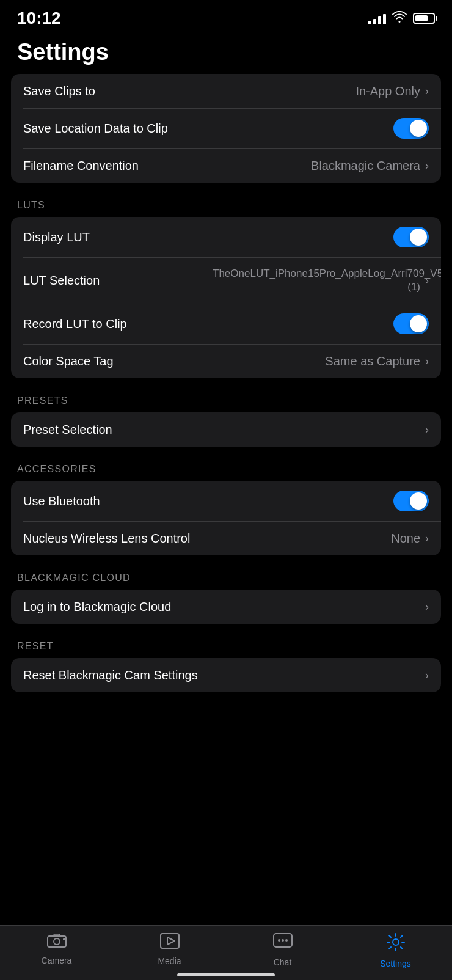 The width and height of the screenshot is (452, 980). Describe the element at coordinates (226, 128) in the screenshot. I see `clips-section: Save Clips to In-App Only › Save Locatio…` at that location.